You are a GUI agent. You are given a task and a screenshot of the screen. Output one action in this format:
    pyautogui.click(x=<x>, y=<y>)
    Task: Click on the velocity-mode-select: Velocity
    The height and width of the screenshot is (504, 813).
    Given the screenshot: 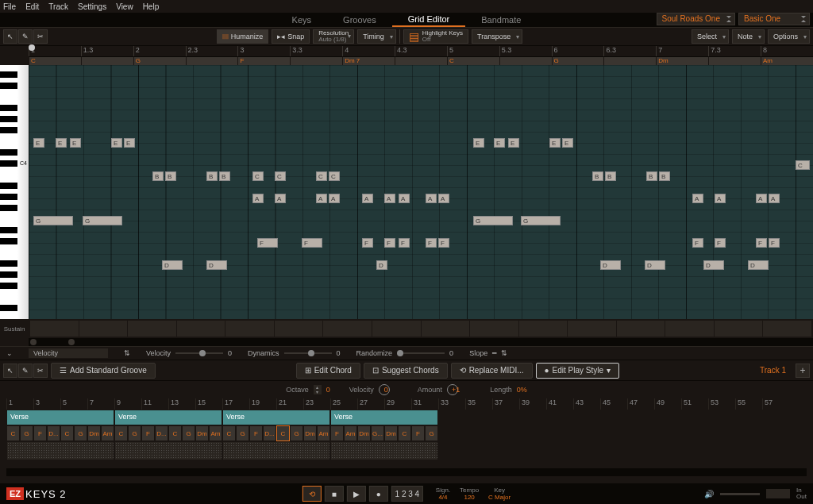 What is the action you would take?
    pyautogui.click(x=68, y=353)
    